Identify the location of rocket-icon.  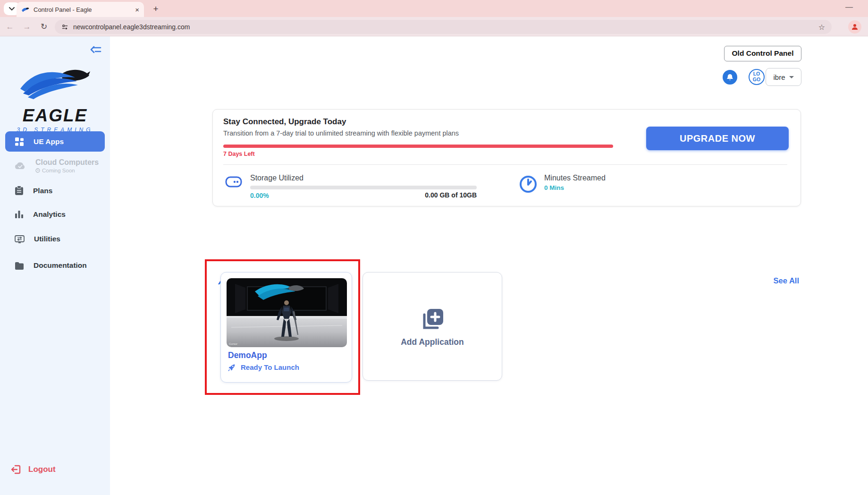
(232, 367).